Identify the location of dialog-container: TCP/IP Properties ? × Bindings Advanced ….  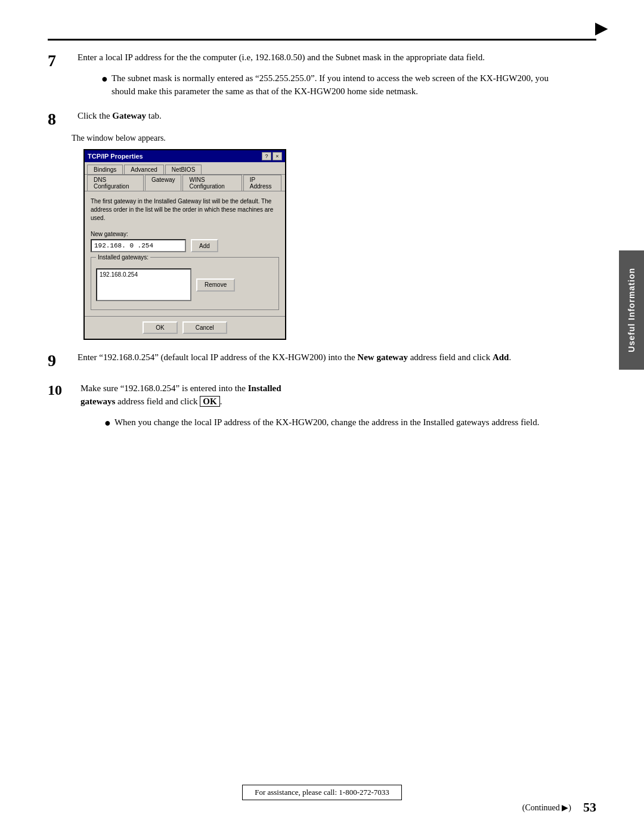
(185, 244).